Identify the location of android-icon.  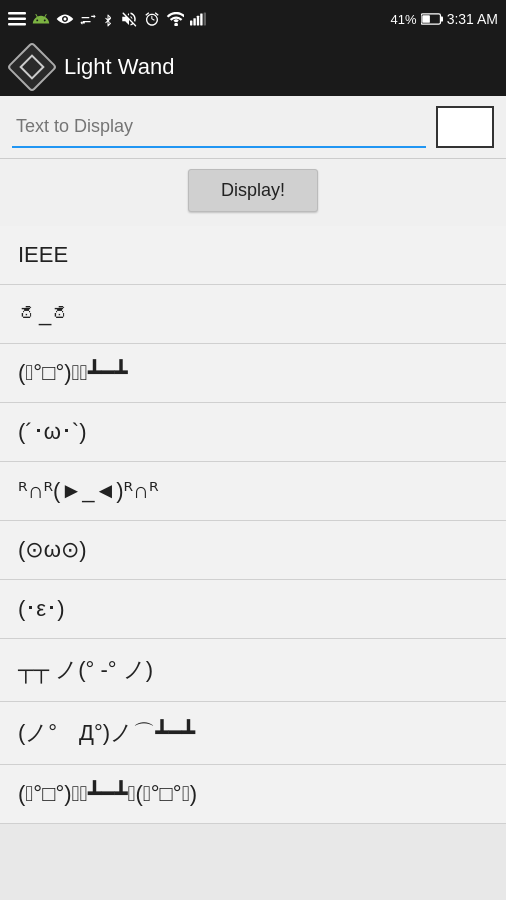
(41, 19).